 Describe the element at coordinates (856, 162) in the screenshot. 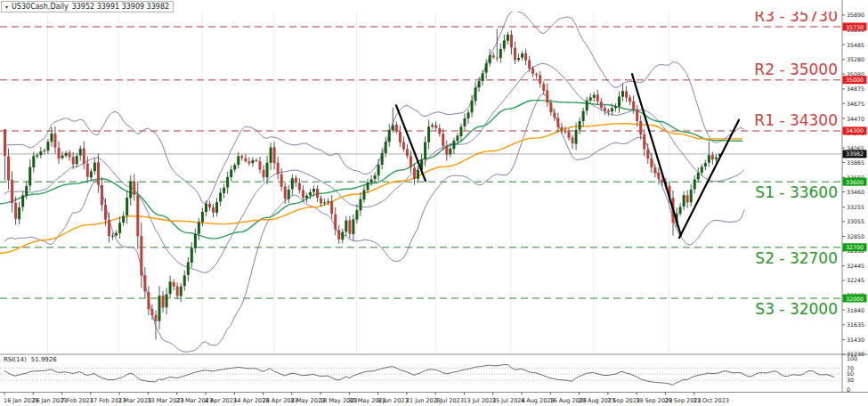

I see `svg-text: 33865` at that location.